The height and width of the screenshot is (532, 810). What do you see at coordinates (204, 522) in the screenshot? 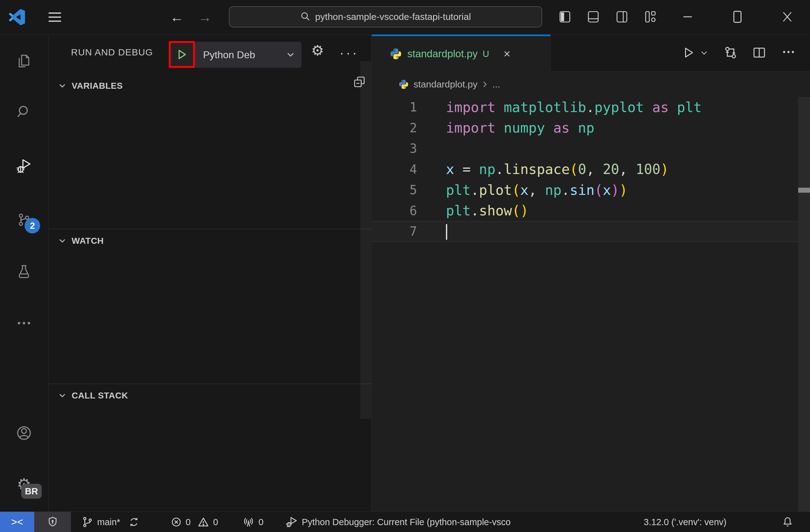
I see `warning-icon` at bounding box center [204, 522].